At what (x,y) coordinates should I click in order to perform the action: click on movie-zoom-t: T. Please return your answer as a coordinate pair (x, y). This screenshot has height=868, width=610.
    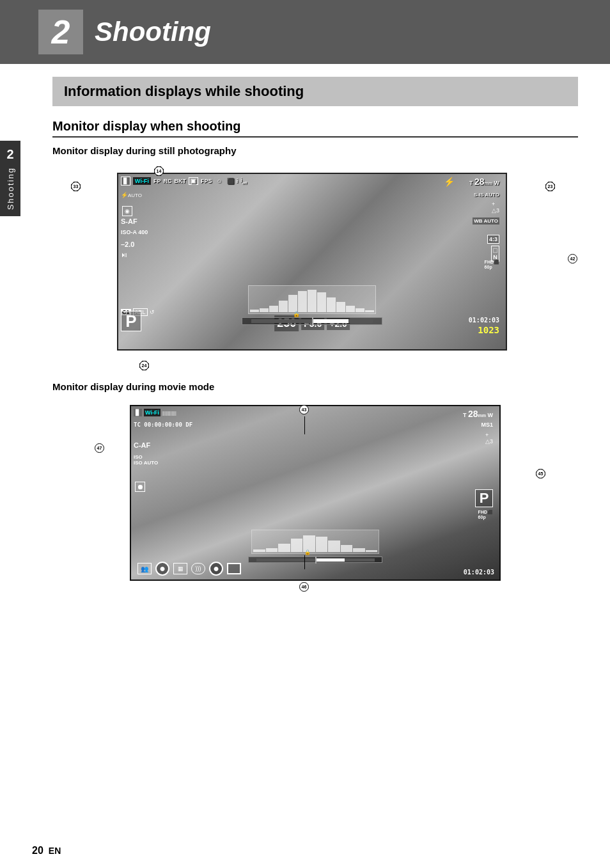
    Looking at the image, I should click on (465, 415).